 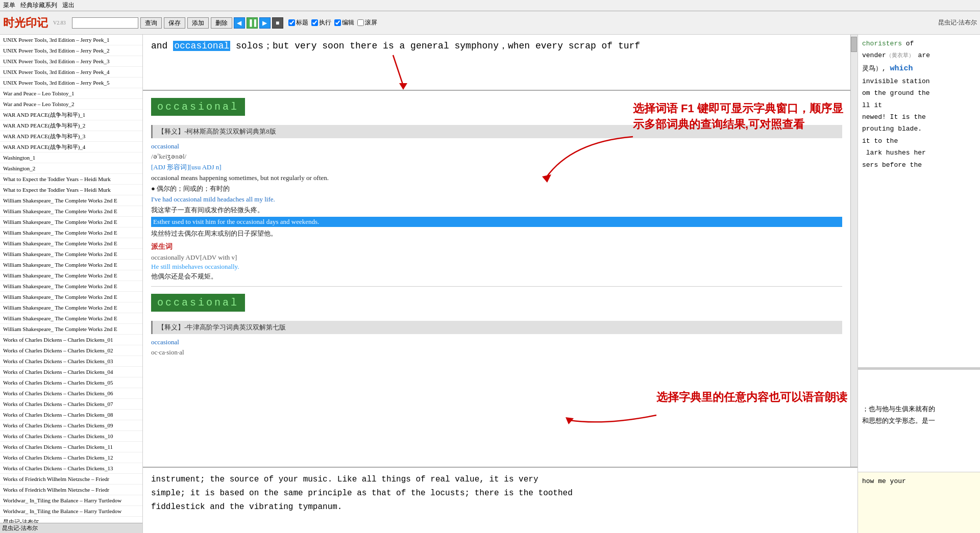 What do you see at coordinates (252, 23) in the screenshot?
I see `pause-button: ▐▐` at bounding box center [252, 23].